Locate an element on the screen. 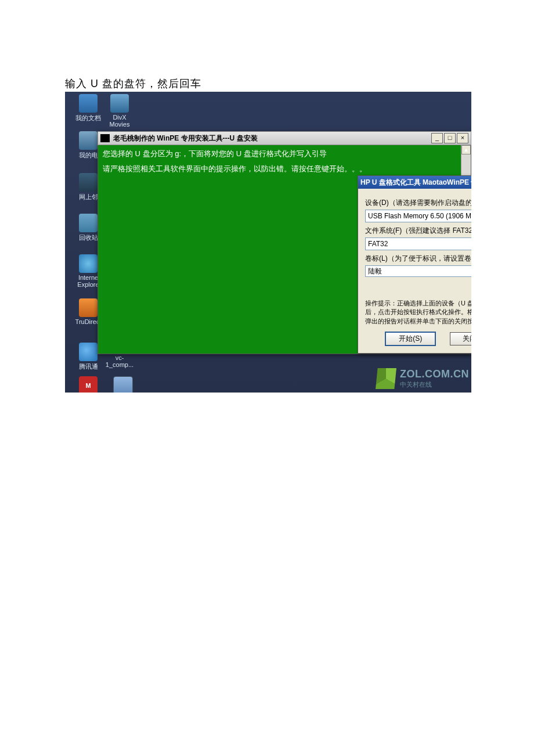 This screenshot has height=756, width=534. my-computer-icon is located at coordinates (88, 141).